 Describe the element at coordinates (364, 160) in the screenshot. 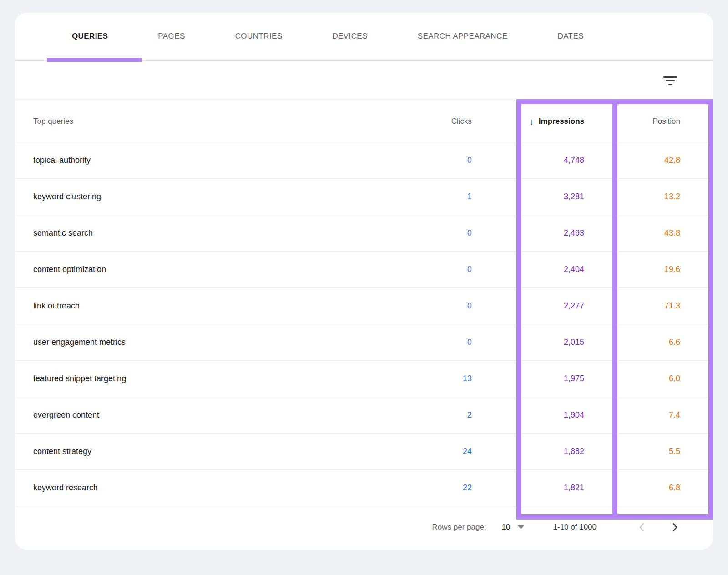

I see `table-row: topical authority 0 4,748 42.8` at that location.